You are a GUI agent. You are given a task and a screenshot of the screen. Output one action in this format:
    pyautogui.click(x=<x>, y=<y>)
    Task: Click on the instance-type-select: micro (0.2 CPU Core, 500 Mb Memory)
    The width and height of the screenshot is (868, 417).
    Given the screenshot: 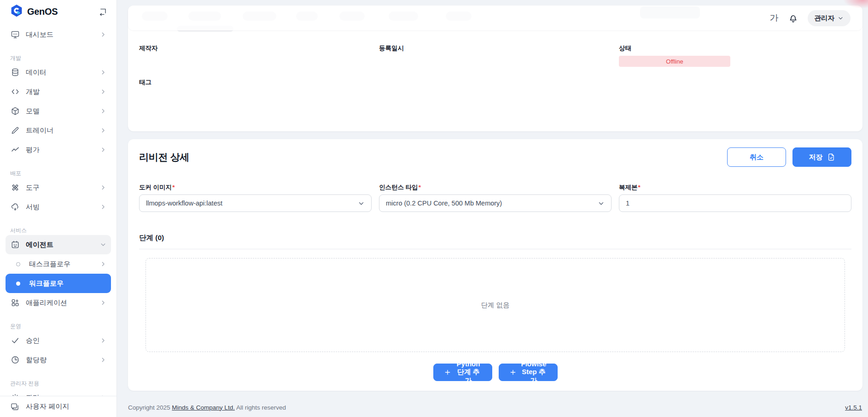 What is the action you would take?
    pyautogui.click(x=495, y=203)
    